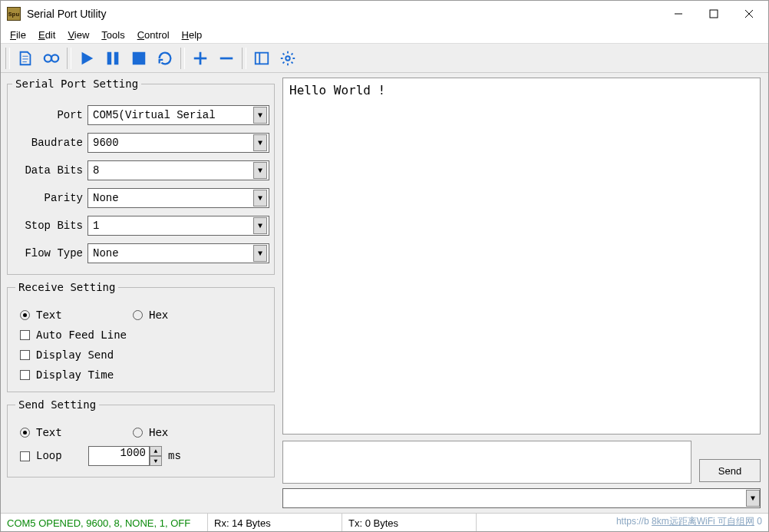  I want to click on history-combo: ▼, so click(522, 498).